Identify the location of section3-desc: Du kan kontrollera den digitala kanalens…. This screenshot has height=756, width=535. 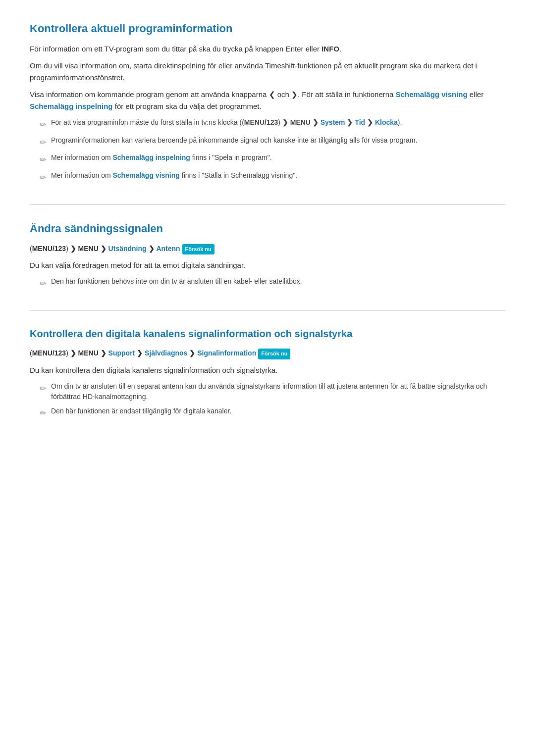
(268, 370).